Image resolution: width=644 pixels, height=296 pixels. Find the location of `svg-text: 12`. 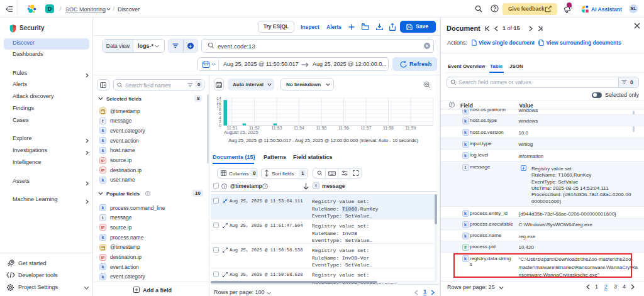

svg-text: 12 is located at coordinates (219, 102).